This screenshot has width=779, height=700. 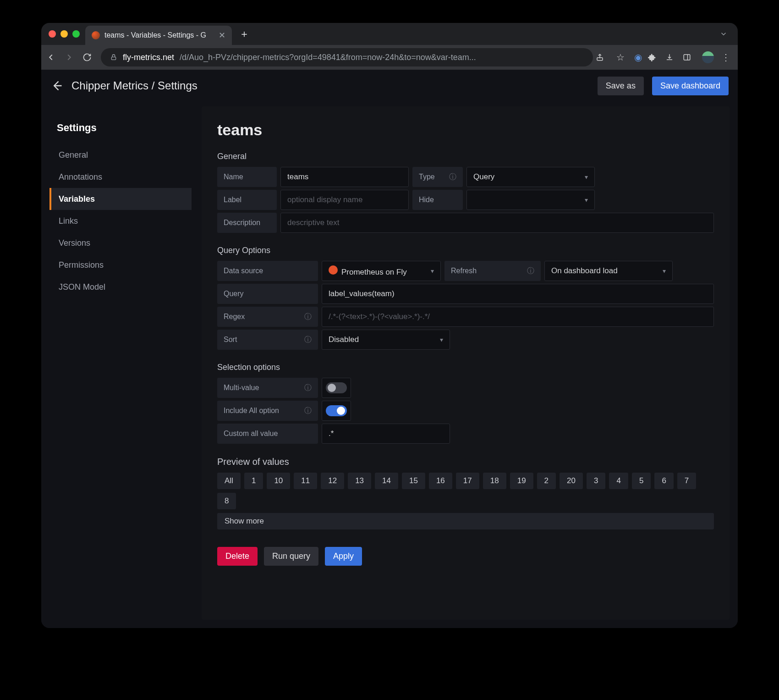 What do you see at coordinates (441, 481) in the screenshot?
I see `preview-chip: 16` at bounding box center [441, 481].